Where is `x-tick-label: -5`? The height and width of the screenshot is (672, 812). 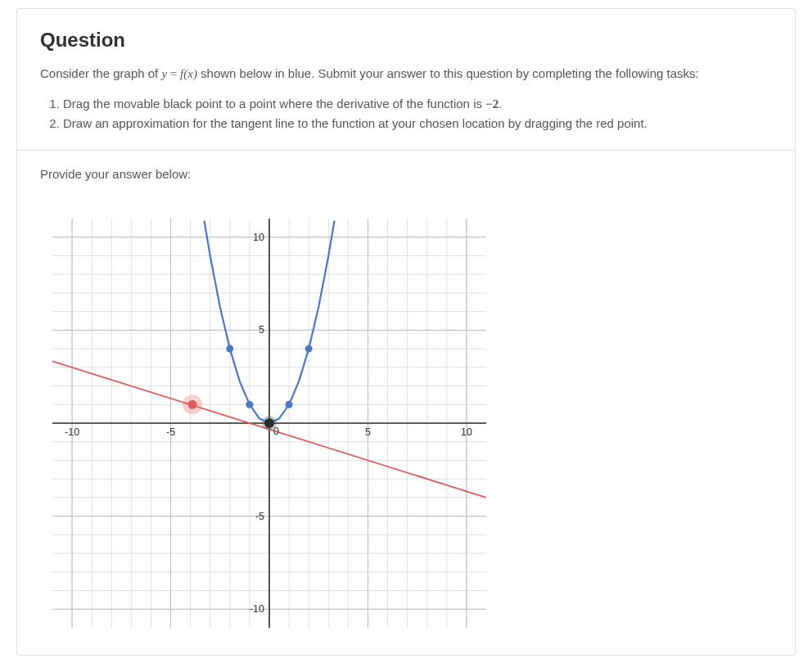
x-tick-label: -5 is located at coordinates (170, 432).